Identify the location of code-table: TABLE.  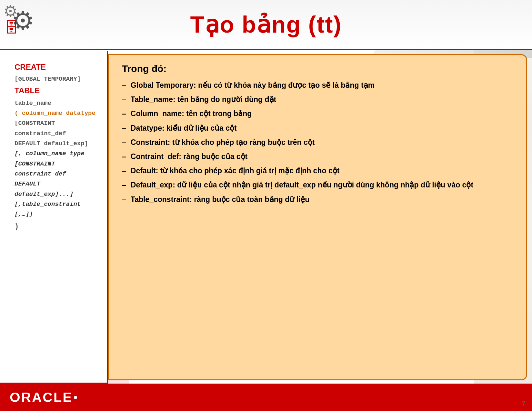
(57, 91).